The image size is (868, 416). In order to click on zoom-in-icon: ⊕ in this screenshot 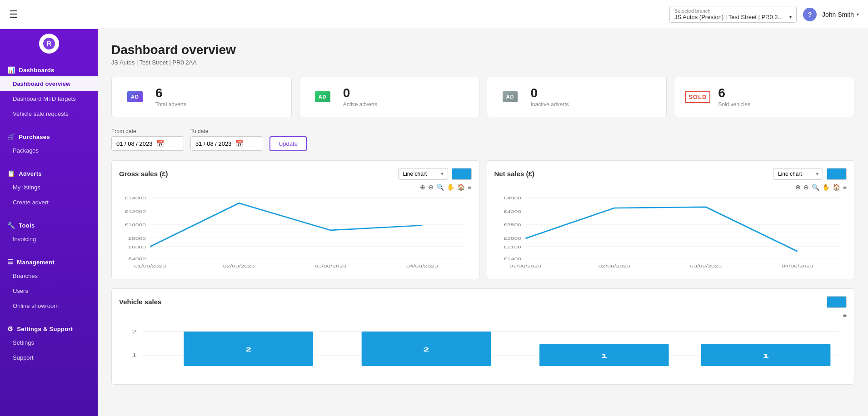, I will do `click(423, 187)`.